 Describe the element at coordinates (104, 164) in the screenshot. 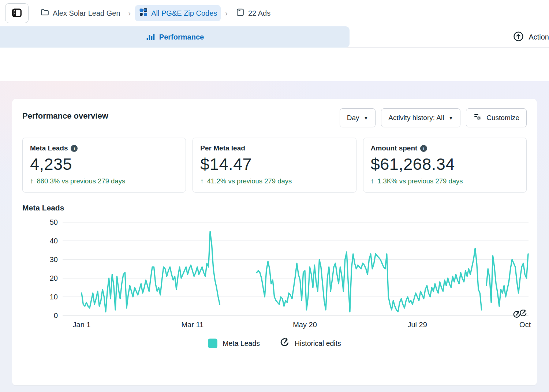

I see `metric-value: 4,235` at that location.